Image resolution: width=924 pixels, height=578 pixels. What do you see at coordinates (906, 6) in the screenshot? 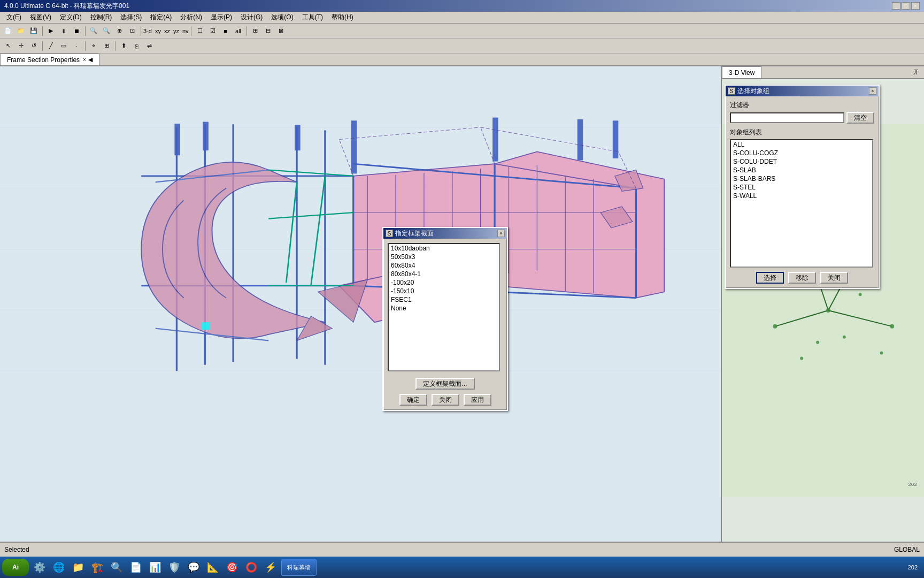
I see `maximize-btn: □` at bounding box center [906, 6].